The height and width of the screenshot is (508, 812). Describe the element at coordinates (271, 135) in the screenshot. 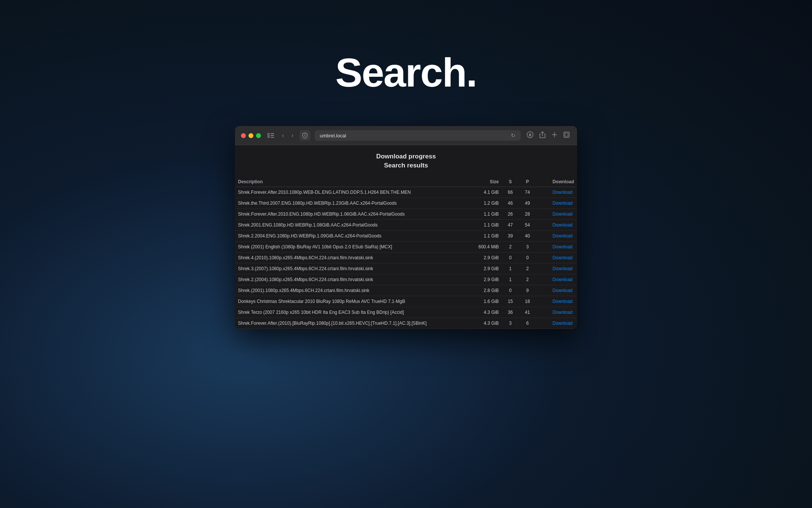

I see `sidebar-toggle-button` at that location.